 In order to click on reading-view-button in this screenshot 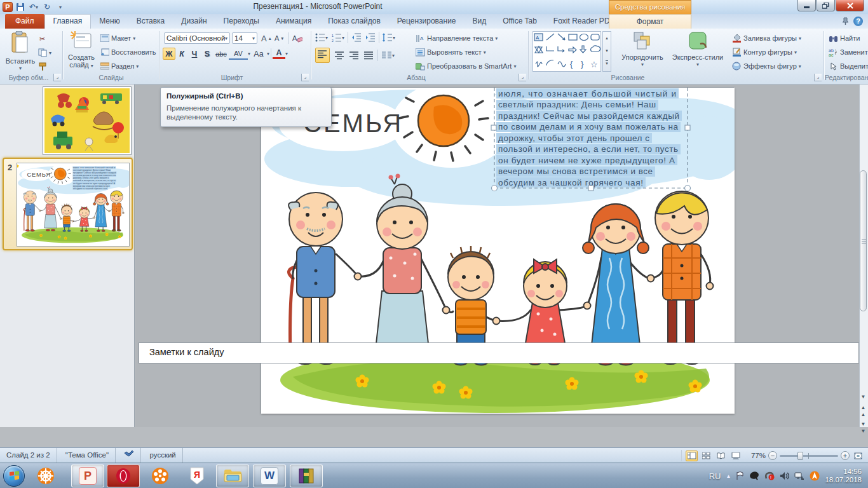, I will do `click(721, 456)`.